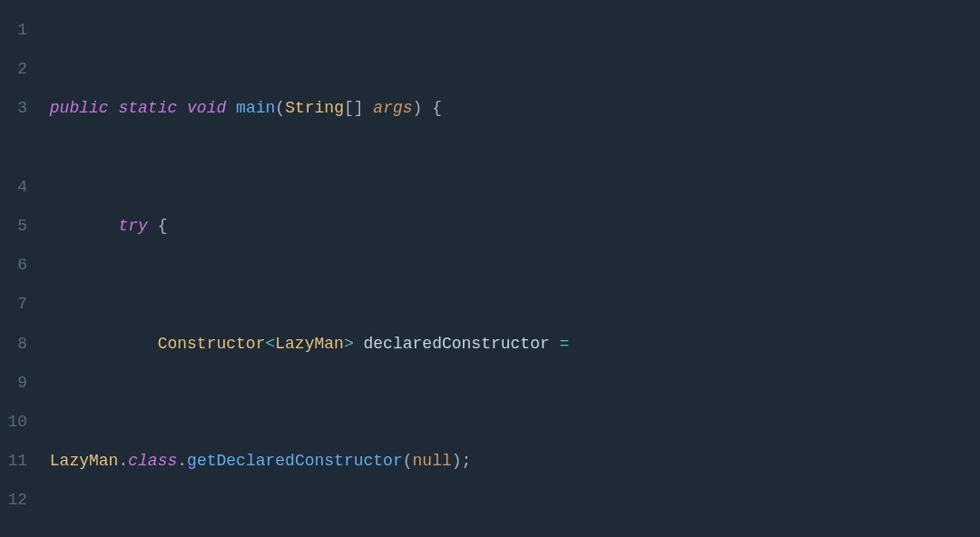 The height and width of the screenshot is (537, 980). I want to click on keyword: try, so click(132, 226).